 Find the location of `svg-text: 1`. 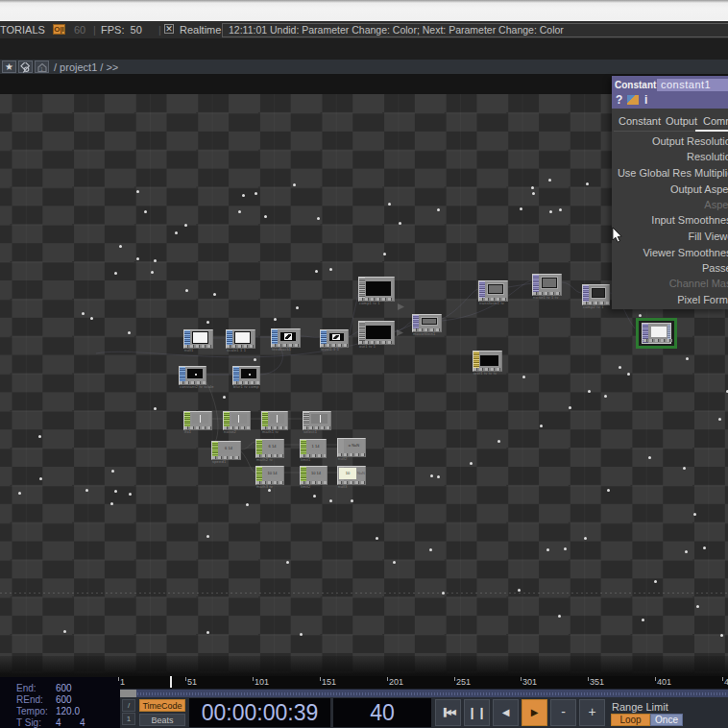

svg-text: 1 is located at coordinates (42, 69).